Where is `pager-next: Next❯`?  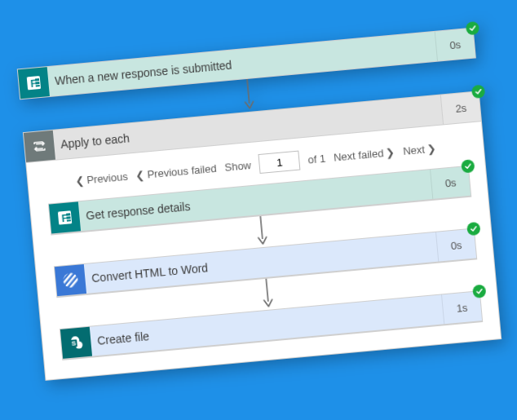
pager-next: Next❯ is located at coordinates (420, 148).